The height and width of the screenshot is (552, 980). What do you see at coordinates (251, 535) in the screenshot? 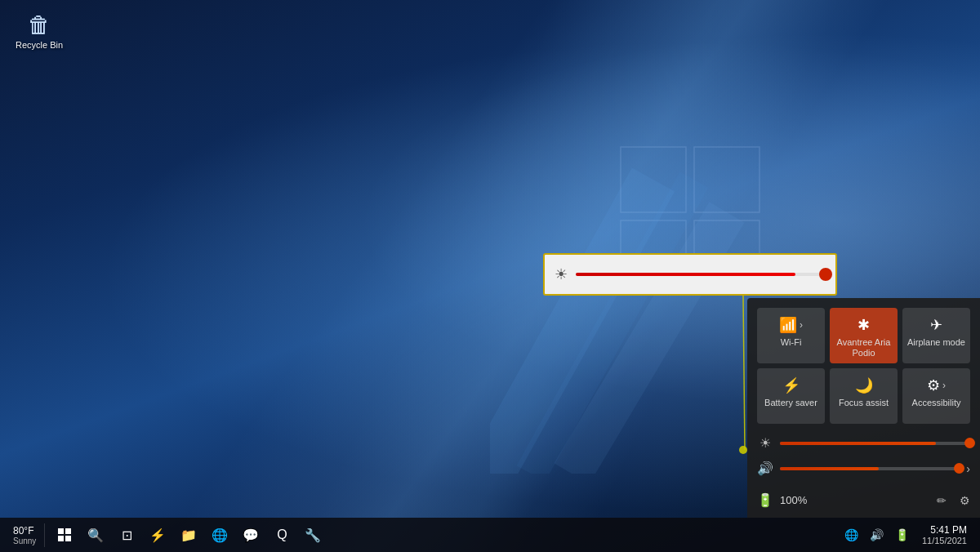
I see `discord-button: 💬` at bounding box center [251, 535].